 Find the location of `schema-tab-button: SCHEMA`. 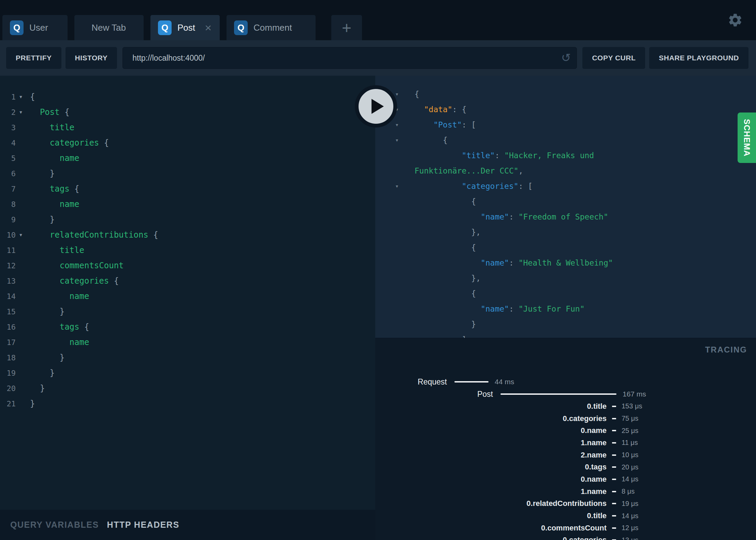

schema-tab-button: SCHEMA is located at coordinates (747, 138).